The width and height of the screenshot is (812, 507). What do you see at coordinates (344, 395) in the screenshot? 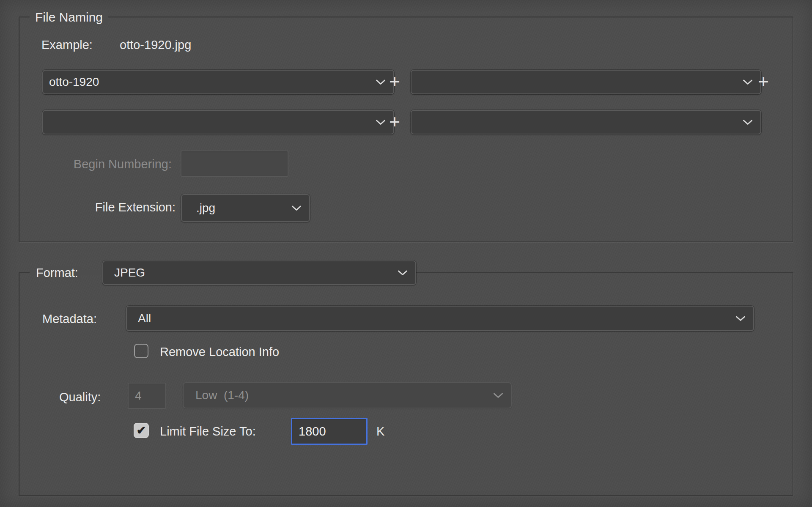
I see `quality-preset-value: Low (1-4)` at bounding box center [344, 395].